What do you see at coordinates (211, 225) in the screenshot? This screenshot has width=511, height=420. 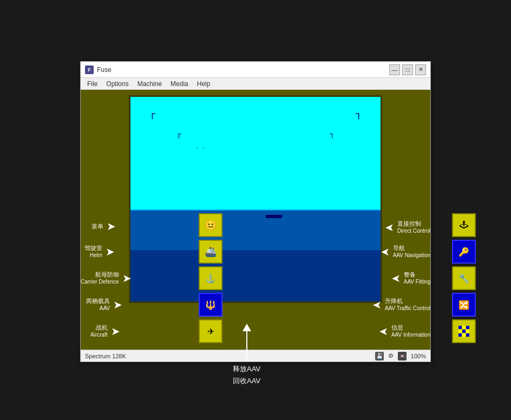 I see `menu-icon: 😐` at bounding box center [211, 225].